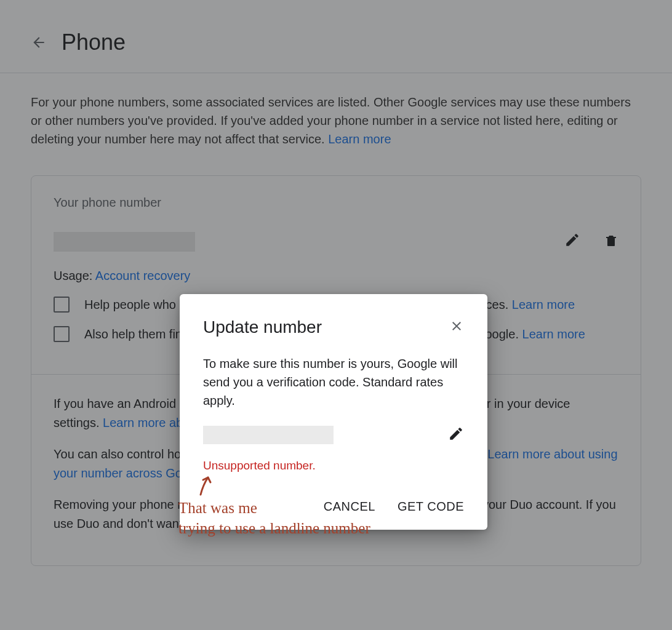  What do you see at coordinates (262, 327) in the screenshot?
I see `dialog-title: Update number` at bounding box center [262, 327].